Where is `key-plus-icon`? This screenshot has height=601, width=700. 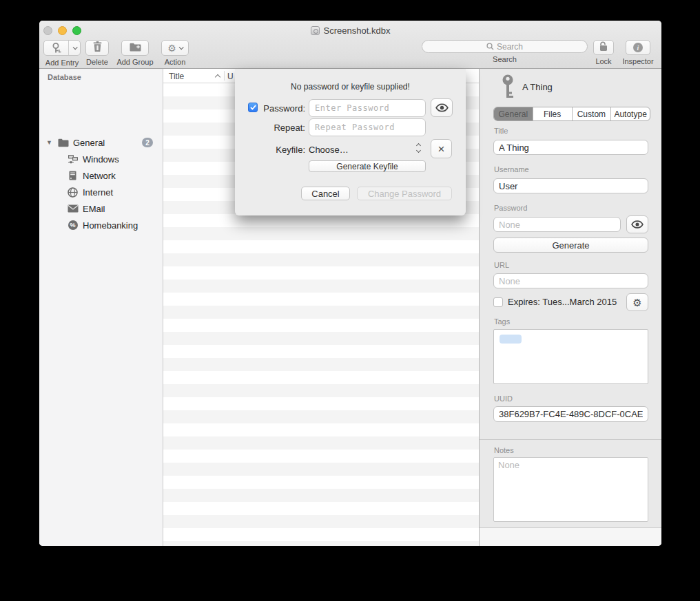
key-plus-icon is located at coordinates (56, 48).